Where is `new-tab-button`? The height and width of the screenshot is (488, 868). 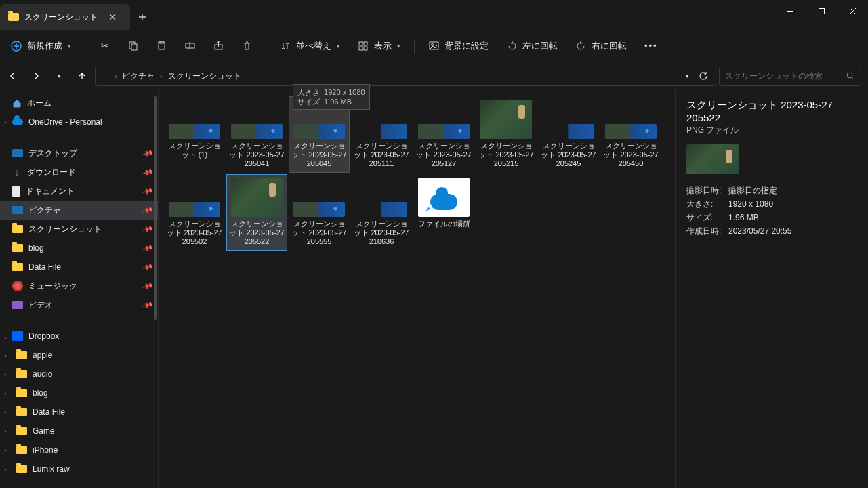 new-tab-button is located at coordinates (142, 17).